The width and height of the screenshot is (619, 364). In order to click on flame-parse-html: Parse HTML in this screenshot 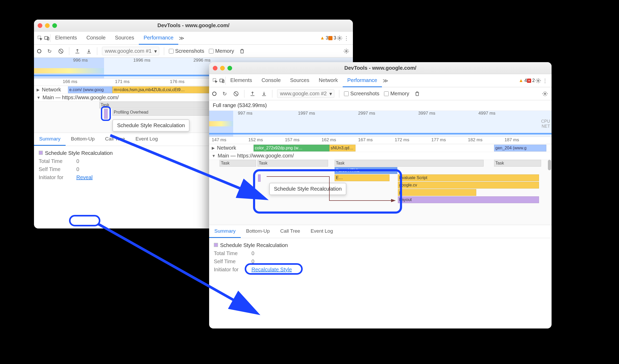, I will do `click(366, 171)`.